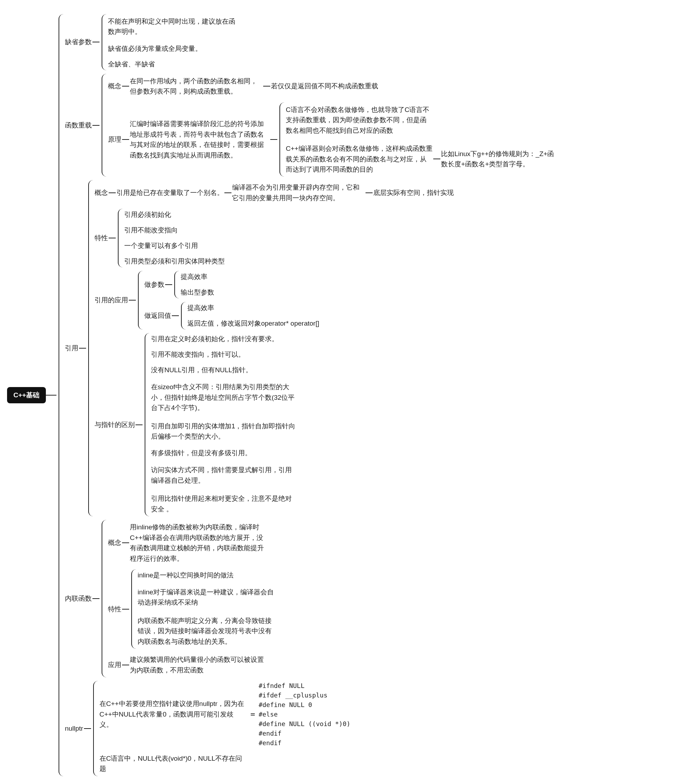 This screenshot has height=784, width=688. What do you see at coordinates (161, 245) in the screenshot?
I see `text: 一个变量可以有多个引用` at bounding box center [161, 245].